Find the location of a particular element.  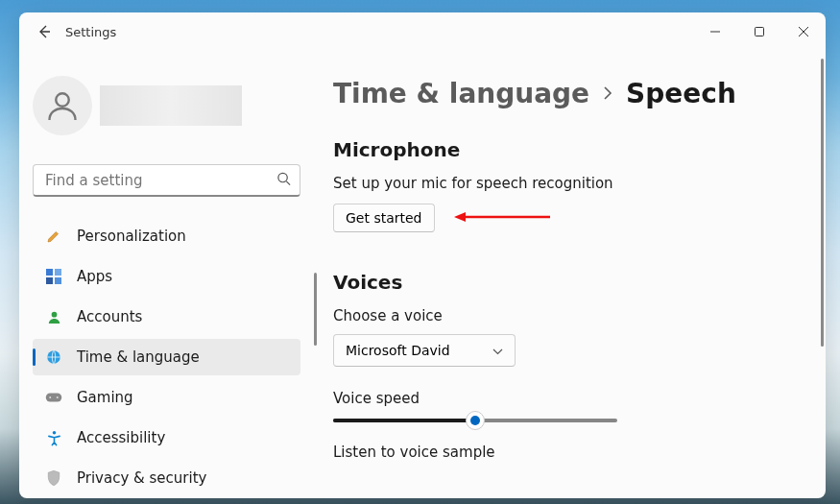

choose-voice-label: Choose a voice is located at coordinates (561, 316).